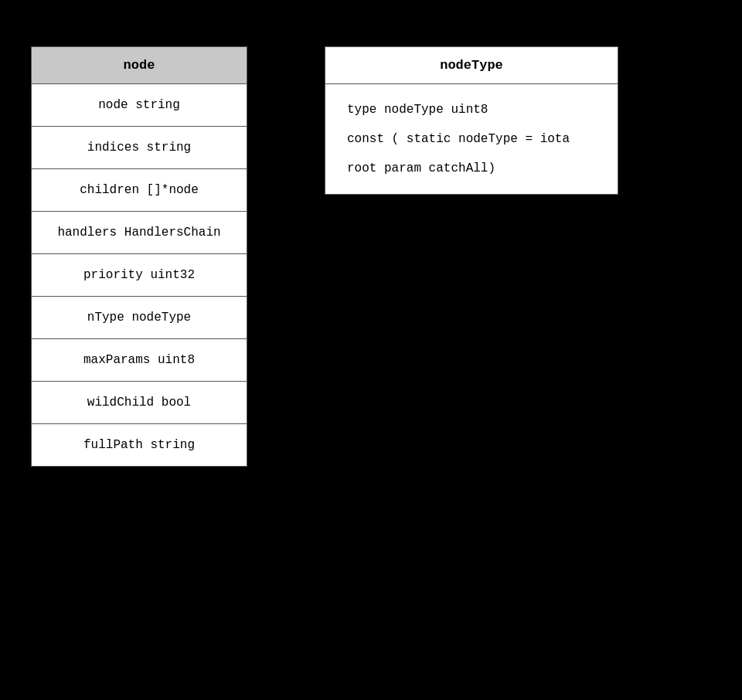 The width and height of the screenshot is (742, 700). I want to click on nodetype-box-header: nodeType, so click(471, 66).